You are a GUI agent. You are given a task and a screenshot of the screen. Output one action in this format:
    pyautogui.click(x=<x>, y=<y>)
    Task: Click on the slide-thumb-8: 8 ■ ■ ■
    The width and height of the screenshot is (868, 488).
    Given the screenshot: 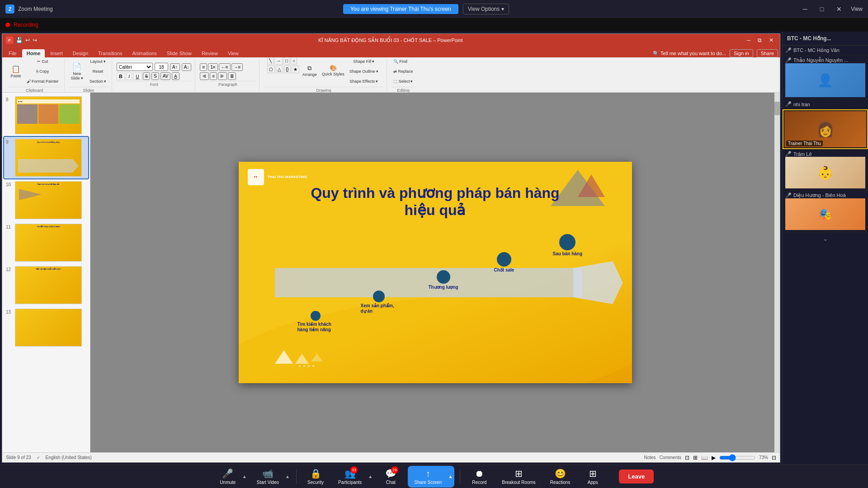 What is the action you would take?
    pyautogui.click(x=46, y=115)
    